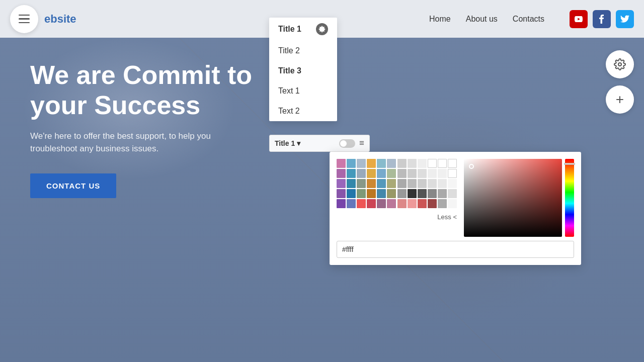 Image resolution: width=644 pixels, height=362 pixels. I want to click on align-icon: ≡, so click(362, 143).